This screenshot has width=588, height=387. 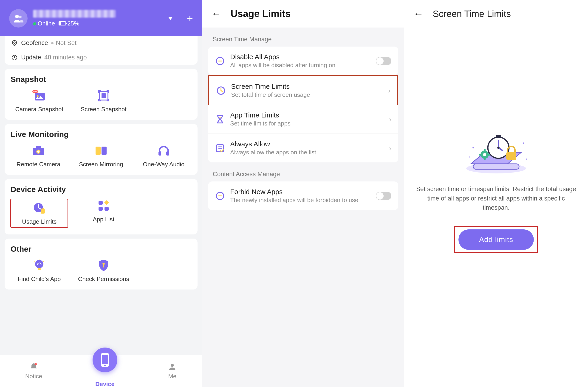 What do you see at coordinates (105, 371) in the screenshot?
I see `nav-device: Device` at bounding box center [105, 371].